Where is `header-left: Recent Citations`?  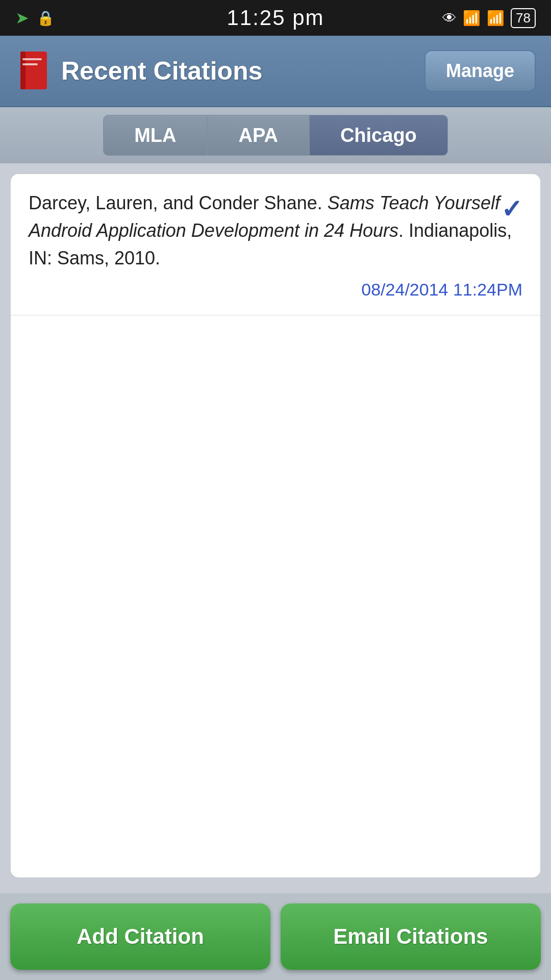 header-left: Recent Citations is located at coordinates (139, 71).